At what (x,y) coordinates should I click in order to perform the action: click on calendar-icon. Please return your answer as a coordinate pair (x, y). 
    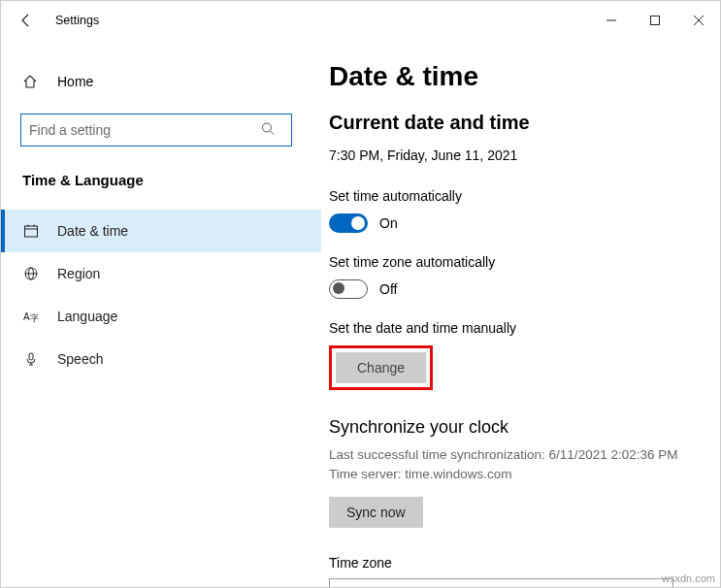
    Looking at the image, I should click on (31, 231).